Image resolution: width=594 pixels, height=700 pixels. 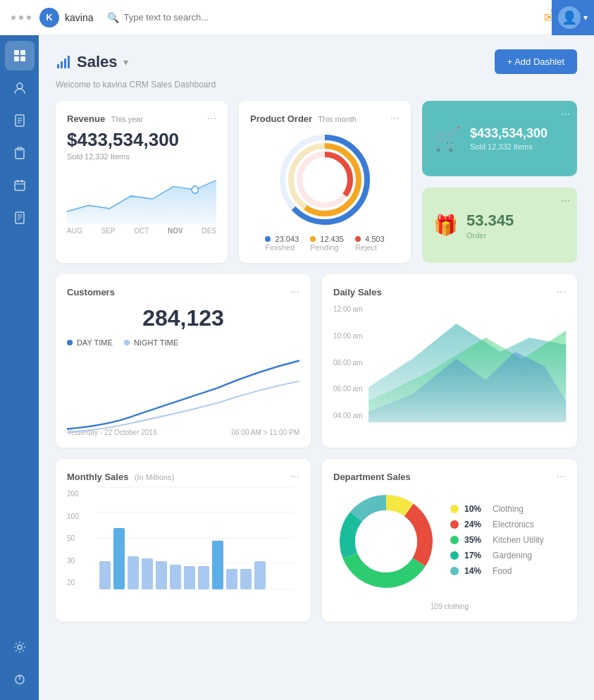 I want to click on sidebar-item-reports, so click(x=20, y=121).